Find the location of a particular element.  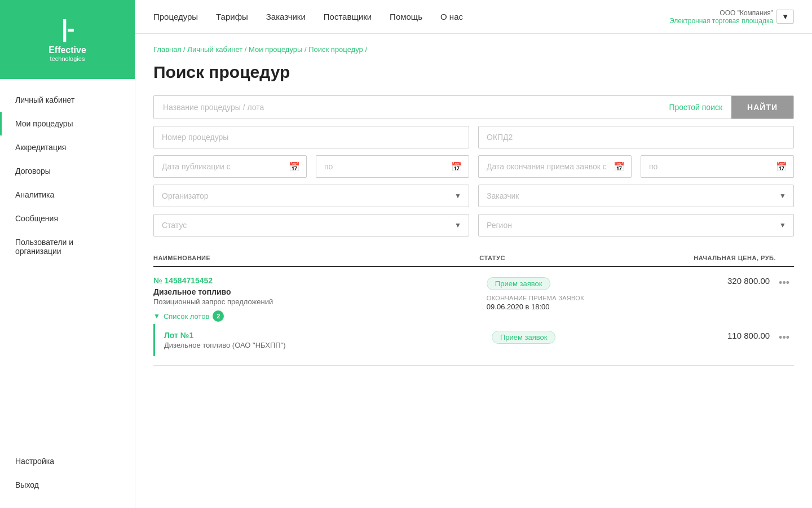

sidebar-item-cabinet: Личный кабинет is located at coordinates (68, 100).